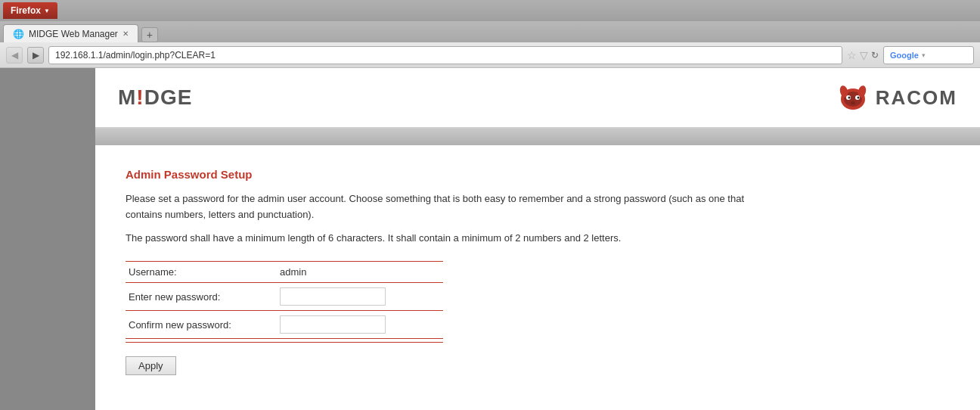  I want to click on confirm-password-input, so click(333, 325).